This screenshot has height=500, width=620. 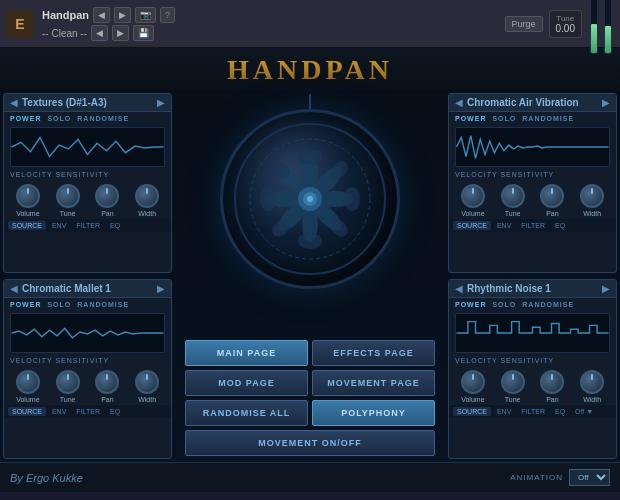 What do you see at coordinates (26, 118) in the screenshot?
I see `textures-power-label: POWER` at bounding box center [26, 118].